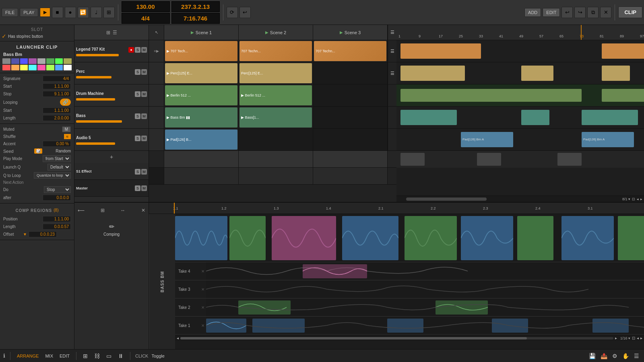 The image size is (644, 362). Describe the element at coordinates (533, 12) in the screenshot. I see `add-button: ADD` at that location.